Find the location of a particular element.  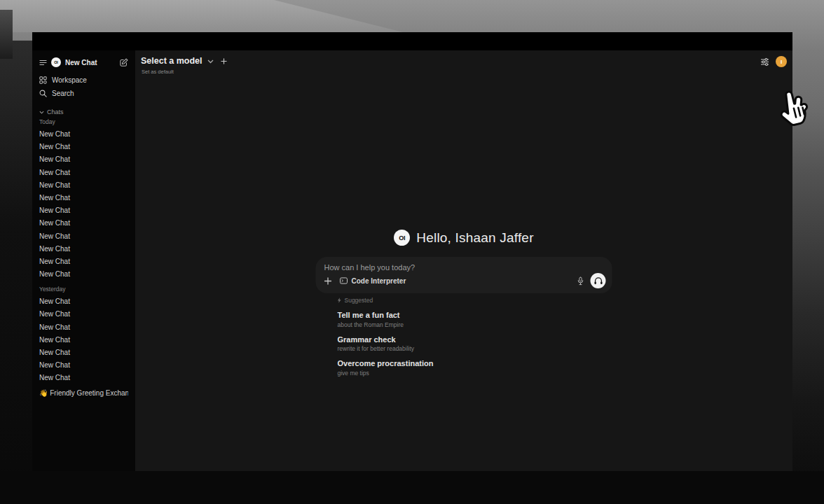

topbar-right: I is located at coordinates (774, 62).